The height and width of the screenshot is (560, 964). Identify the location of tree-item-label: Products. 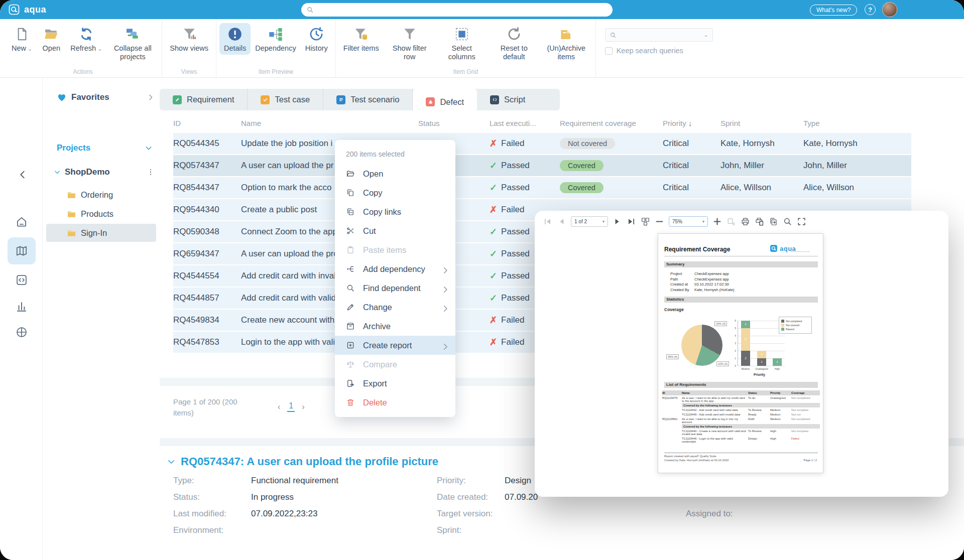
(97, 214).